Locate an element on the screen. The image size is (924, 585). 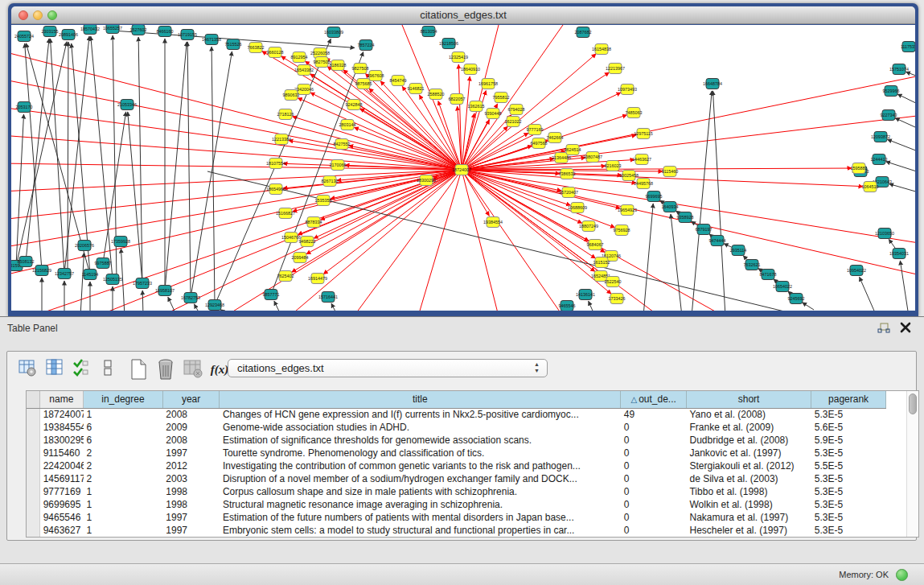
column-header-name: name is located at coordinates (61, 399).